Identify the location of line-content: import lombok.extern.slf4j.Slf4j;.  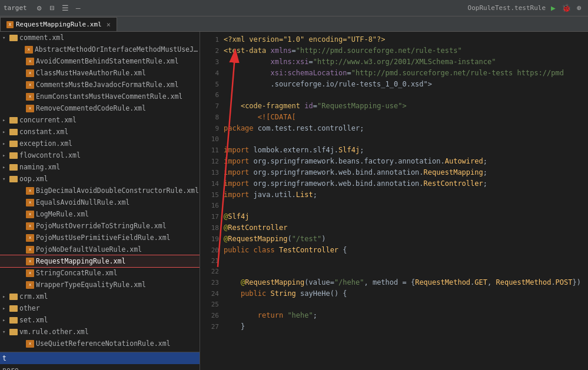
(294, 150).